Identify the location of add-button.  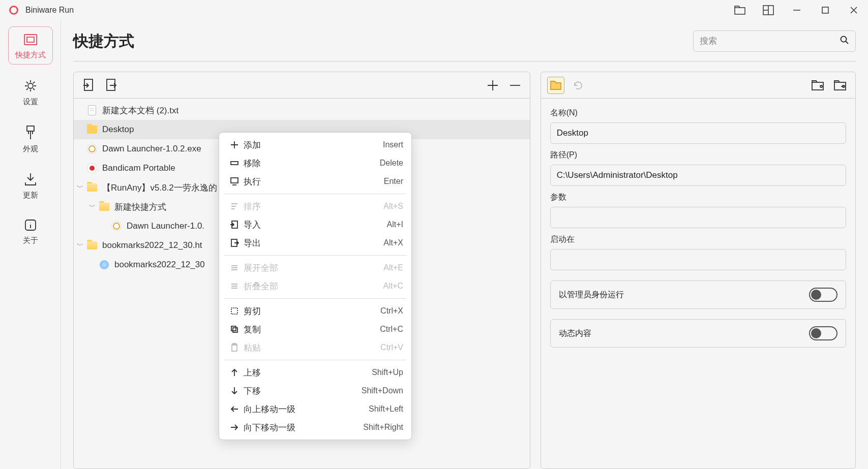
(493, 85).